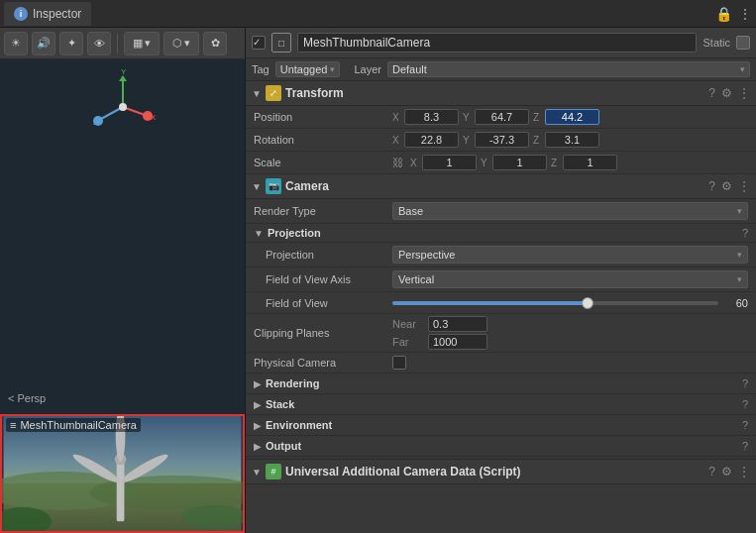  Describe the element at coordinates (573, 117) in the screenshot. I see `position-z-input` at that location.